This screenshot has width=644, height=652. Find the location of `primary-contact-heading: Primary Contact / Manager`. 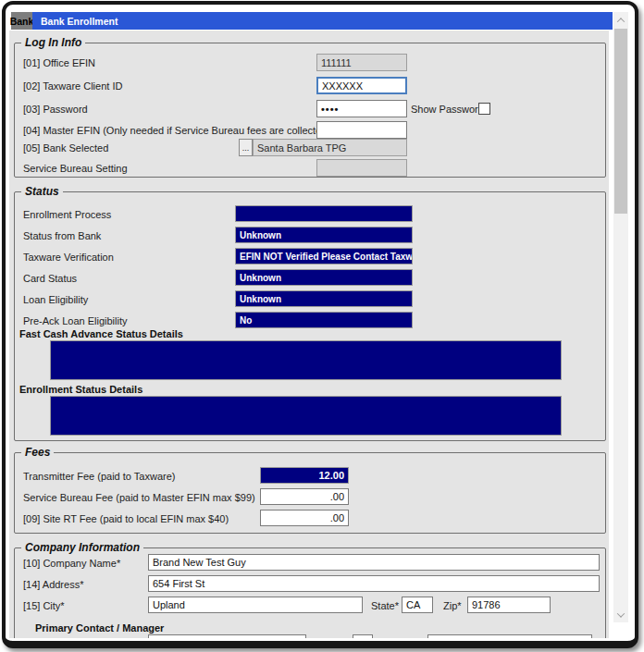

primary-contact-heading: Primary Contact / Manager is located at coordinates (100, 628).